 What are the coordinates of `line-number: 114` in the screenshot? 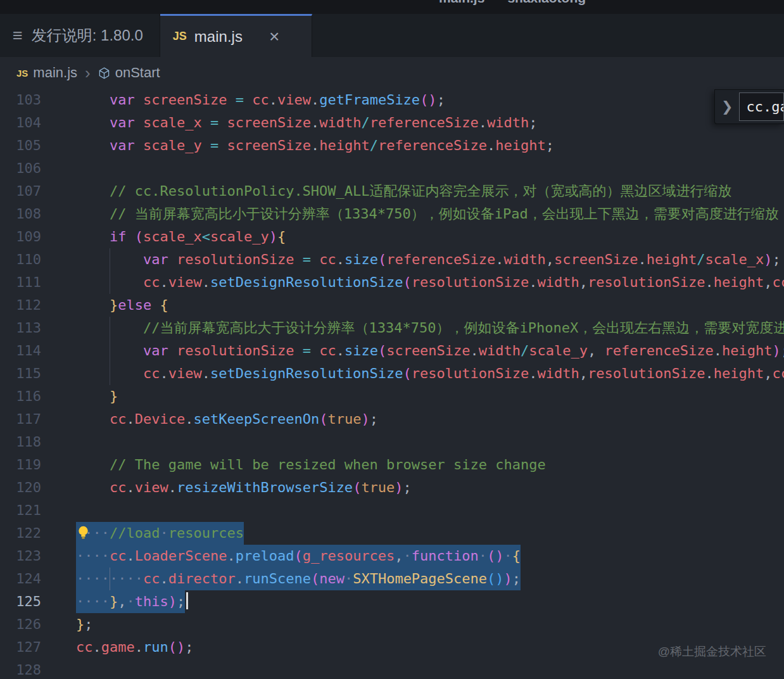 It's located at (20, 351).